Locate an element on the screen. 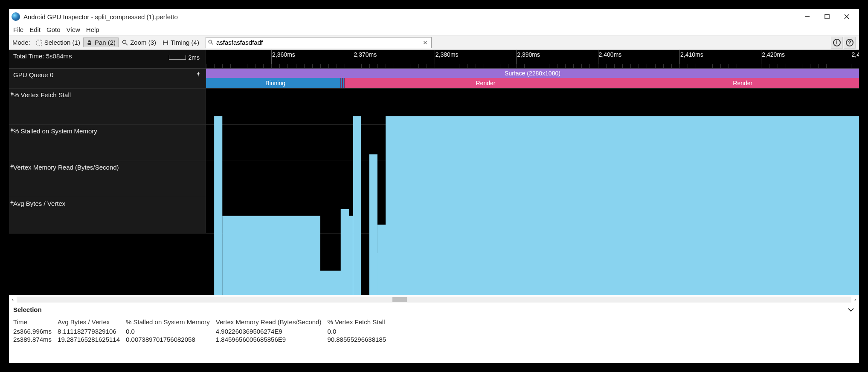  mode-label: Mode: is located at coordinates (21, 43).